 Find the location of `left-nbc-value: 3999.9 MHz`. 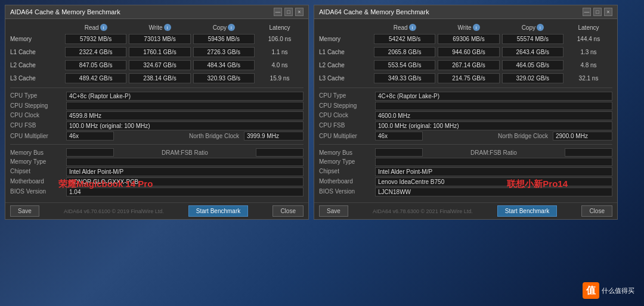

left-nbc-value: 3999.9 MHz is located at coordinates (274, 136).